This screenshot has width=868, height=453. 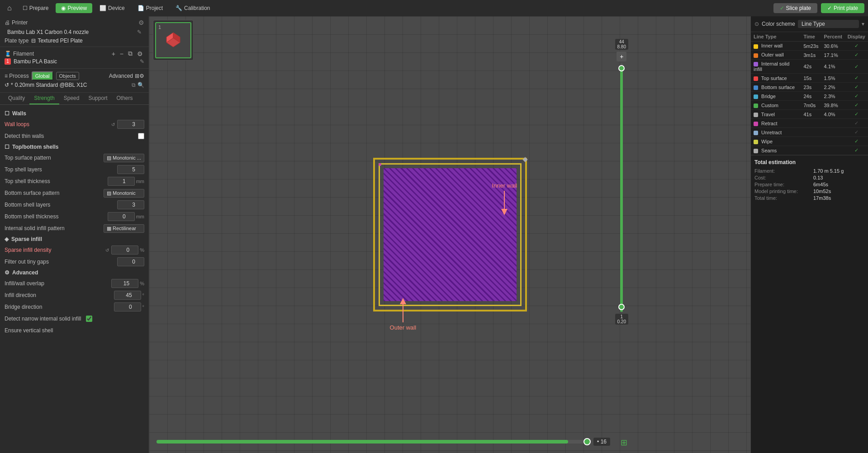 I want to click on objects-badge: Objects, so click(x=68, y=76).